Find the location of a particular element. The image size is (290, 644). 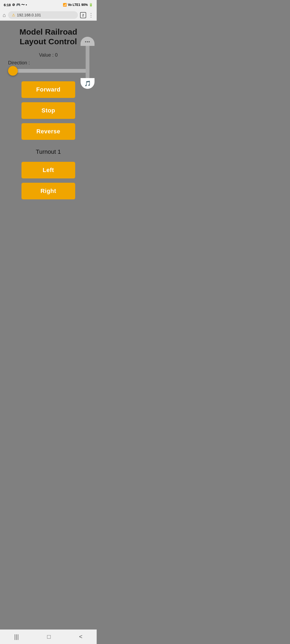

audio-widget-bottom: 🎵 is located at coordinates (88, 83).